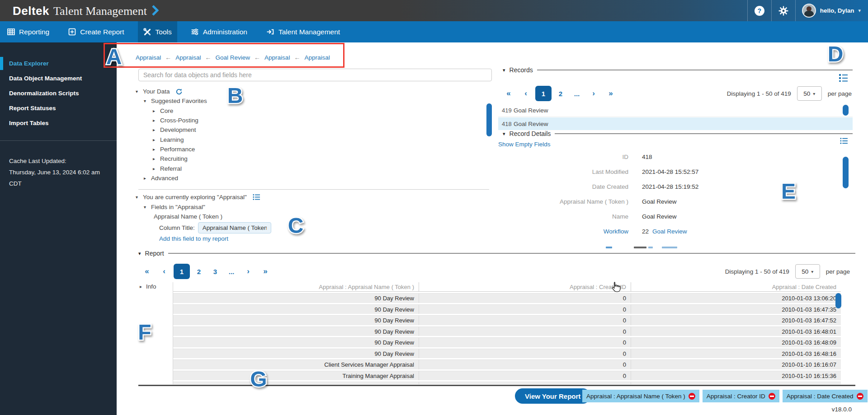 The image size is (868, 415). I want to click on detail-row-appraisal-name: Appraisal Name ( Token ) Goal Review, so click(656, 201).